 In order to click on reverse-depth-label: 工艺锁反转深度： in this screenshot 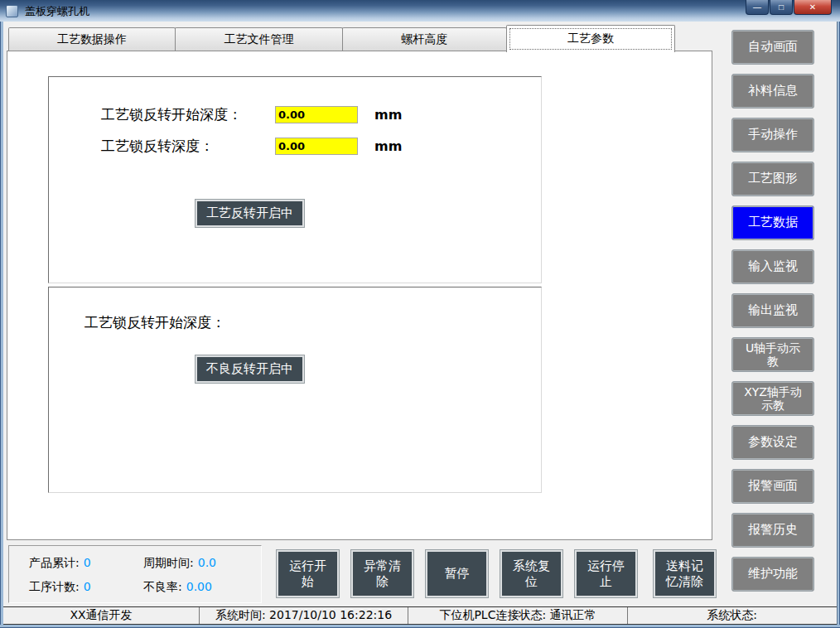, I will do `click(188, 146)`.